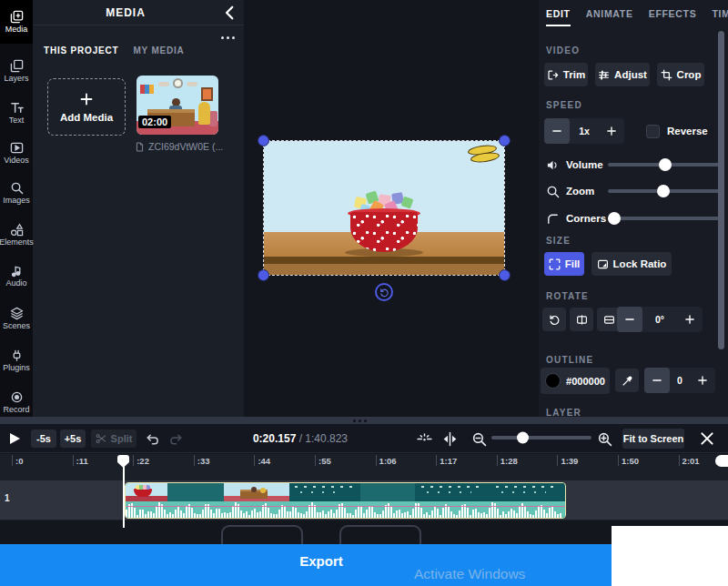 The width and height of the screenshot is (728, 586). What do you see at coordinates (16, 160) in the screenshot?
I see `rail-label: Videos` at bounding box center [16, 160].